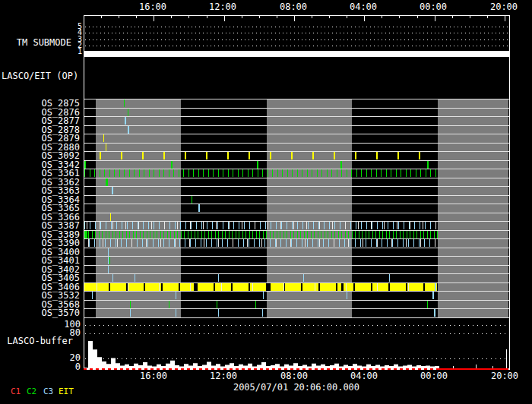 Image resolution: width=532 pixels, height=404 pixels. What do you see at coordinates (364, 377) in the screenshot?
I see `time-label-bottom: 04:00` at bounding box center [364, 377].